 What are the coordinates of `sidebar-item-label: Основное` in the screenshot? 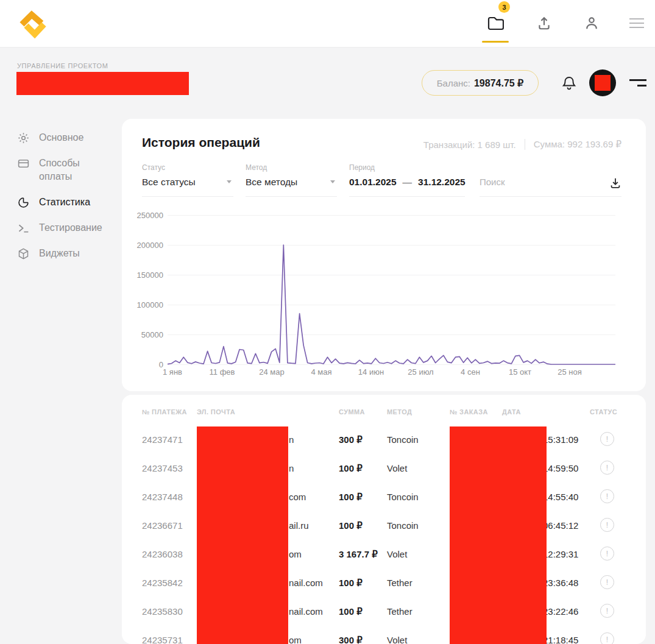 It's located at (61, 138).